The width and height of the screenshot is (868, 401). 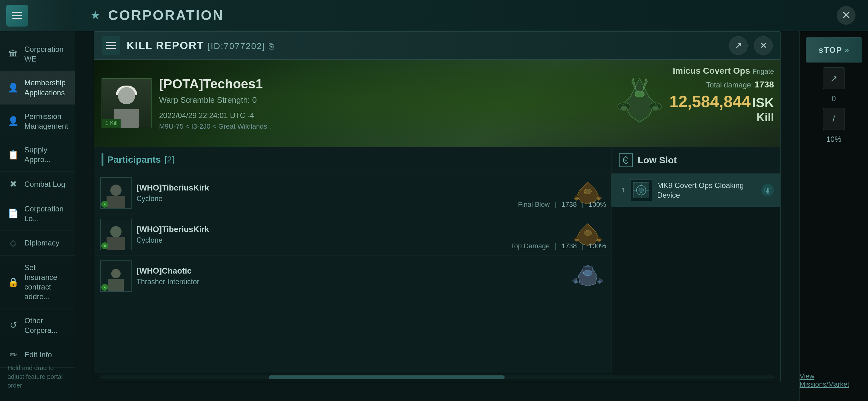 I want to click on modal-export-icon: ↗, so click(x=739, y=45).